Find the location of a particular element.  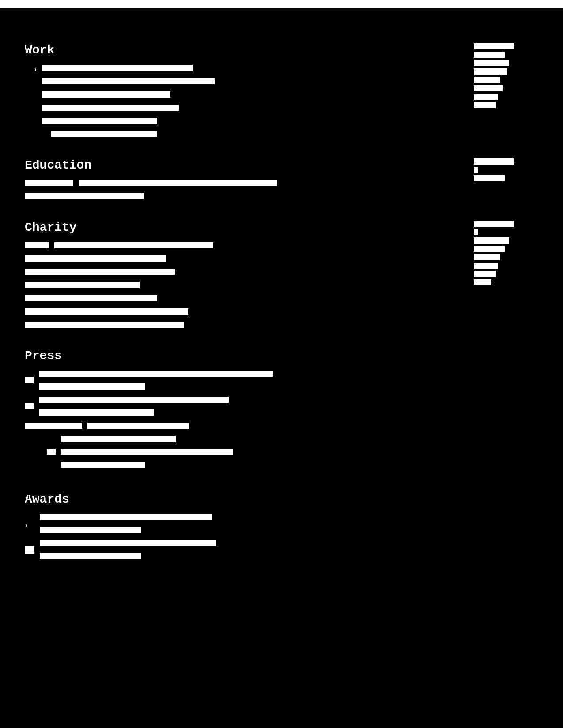

charity-sidebar is located at coordinates (494, 253).